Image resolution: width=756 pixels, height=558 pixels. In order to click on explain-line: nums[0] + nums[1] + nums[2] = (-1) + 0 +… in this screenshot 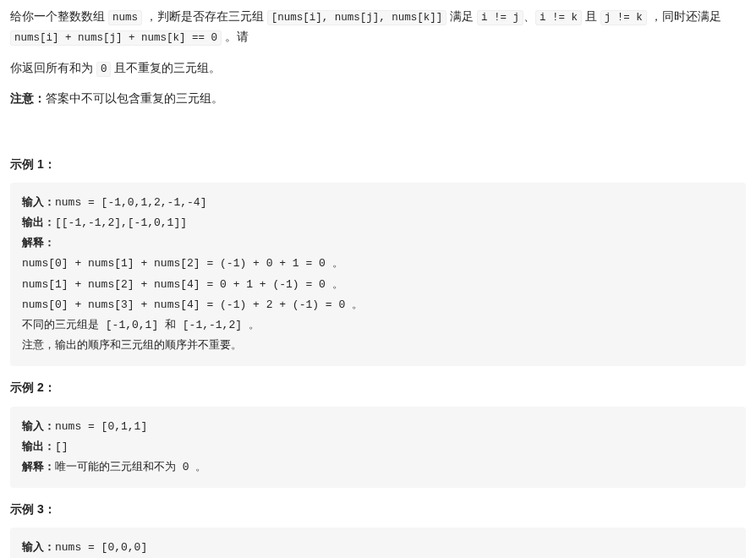, I will do `click(183, 264)`.